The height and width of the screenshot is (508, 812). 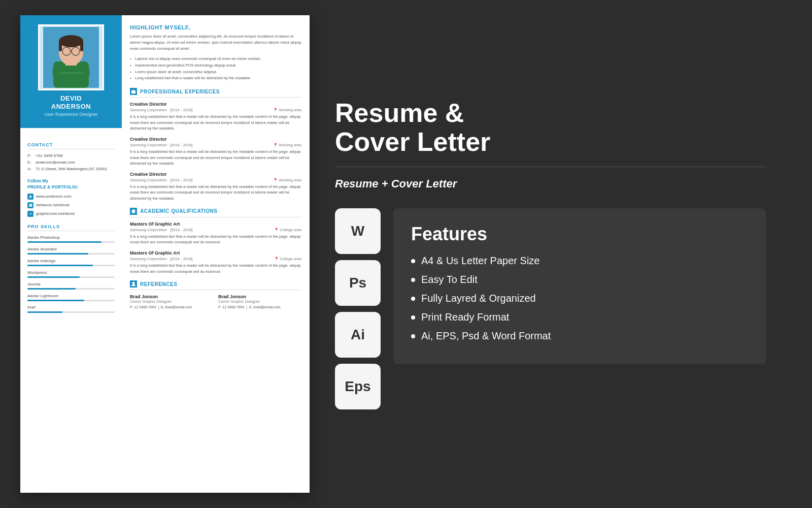 I want to click on highlight-item: Lorem ipsum dolor sit amet, consectetur …, so click(x=216, y=72).